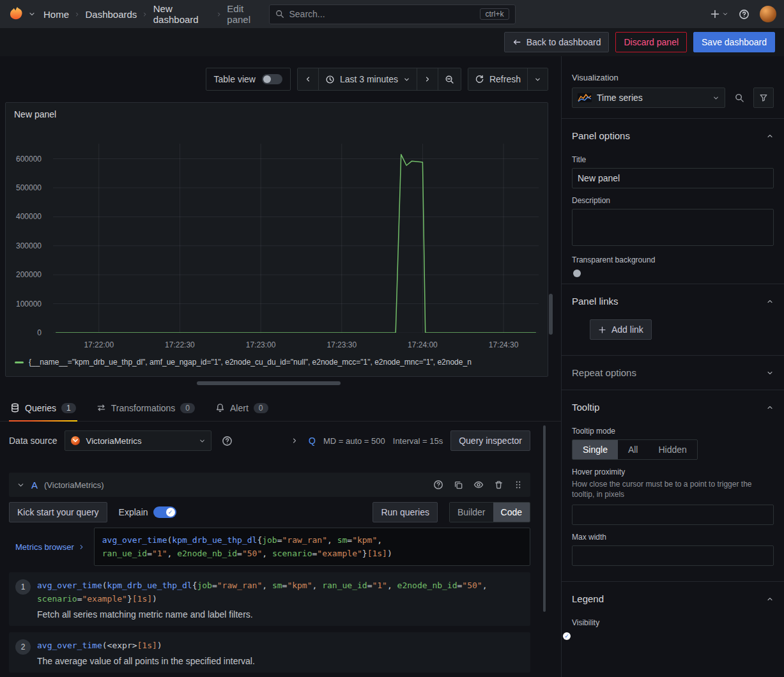  I want to click on time-controls: Last 3 minutes, so click(380, 79).